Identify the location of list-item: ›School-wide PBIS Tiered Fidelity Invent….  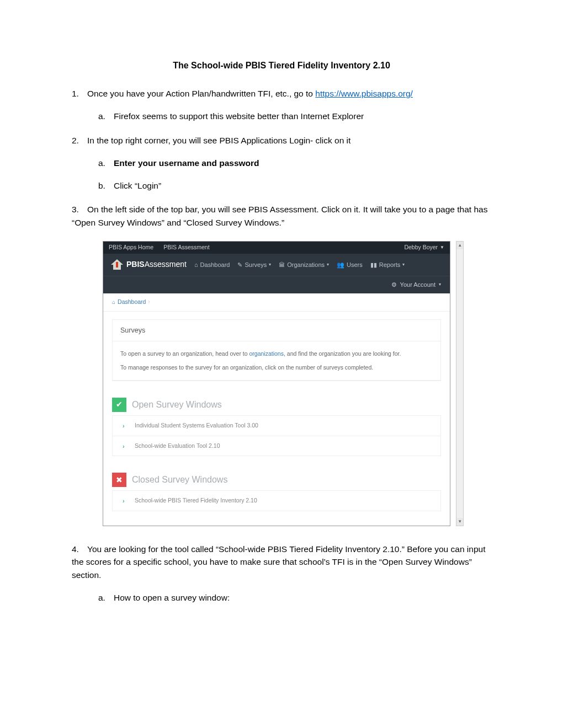
(277, 501).